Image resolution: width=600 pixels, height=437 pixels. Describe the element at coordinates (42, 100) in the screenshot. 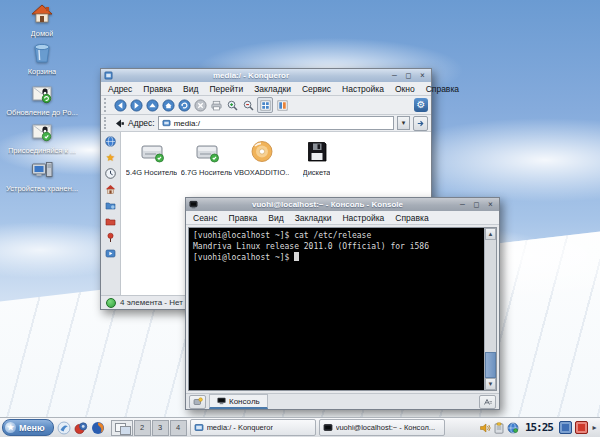

I see `desktop-icon-upgrade: Обновление до Po...` at that location.